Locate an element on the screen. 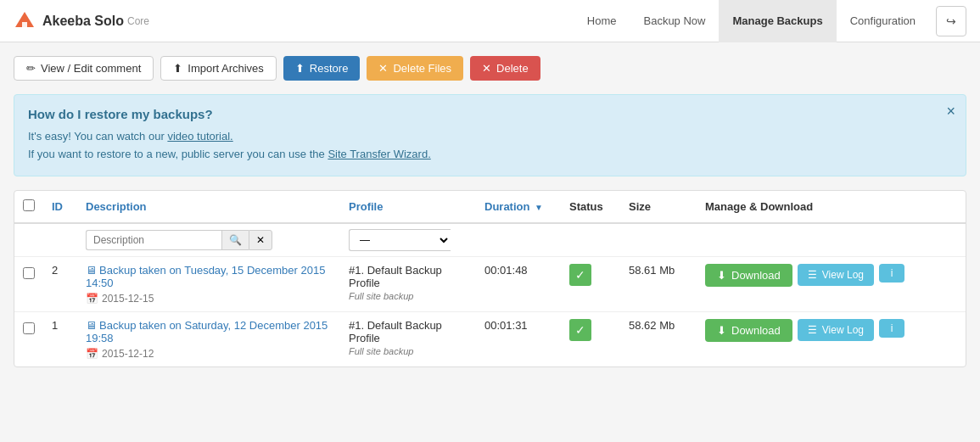 The width and height of the screenshot is (980, 442). download-button-1: ⬇ Download is located at coordinates (748, 331).